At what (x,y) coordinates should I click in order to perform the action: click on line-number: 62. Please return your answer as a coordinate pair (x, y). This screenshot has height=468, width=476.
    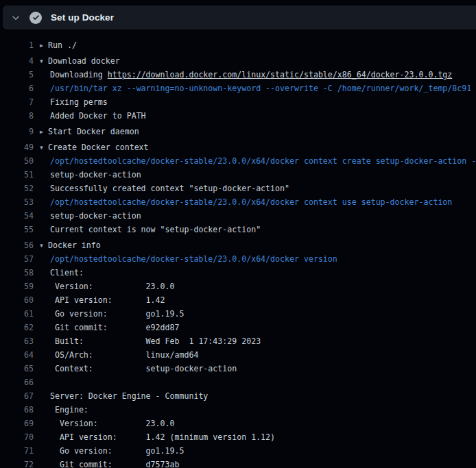
    Looking at the image, I should click on (16, 328).